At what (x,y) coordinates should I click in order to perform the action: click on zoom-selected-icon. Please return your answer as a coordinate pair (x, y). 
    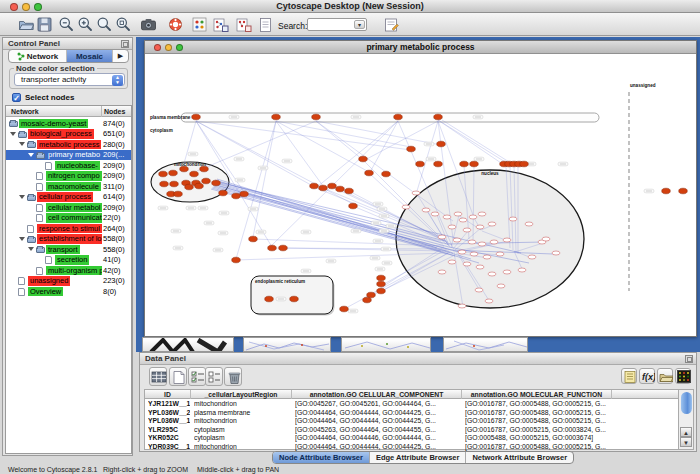
    Looking at the image, I should click on (124, 24).